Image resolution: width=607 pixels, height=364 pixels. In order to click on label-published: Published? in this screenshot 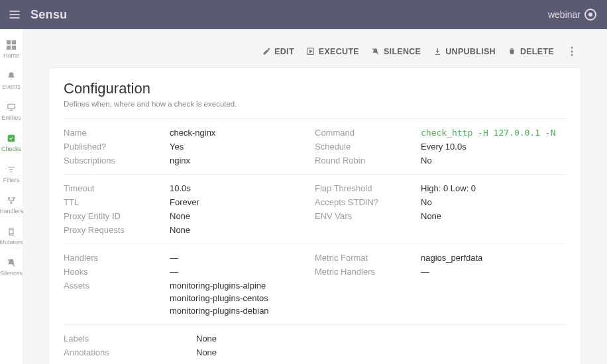, I will do `click(117, 147)`.